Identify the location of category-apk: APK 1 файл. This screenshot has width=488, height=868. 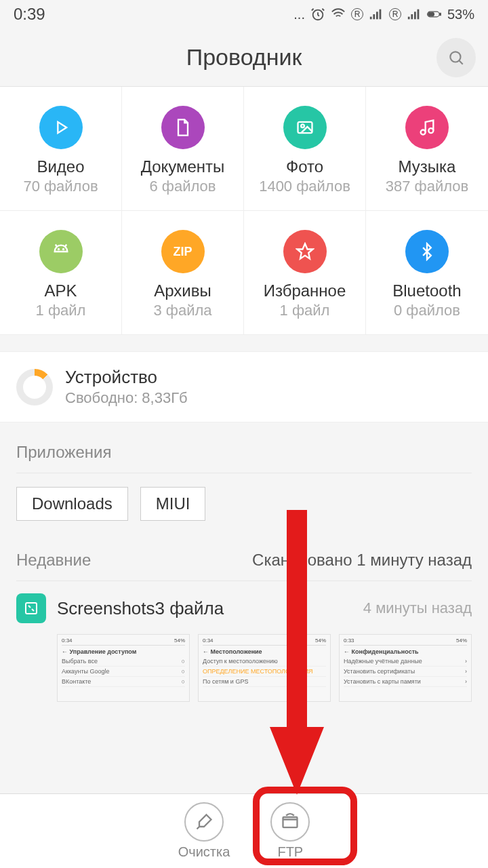
(61, 273).